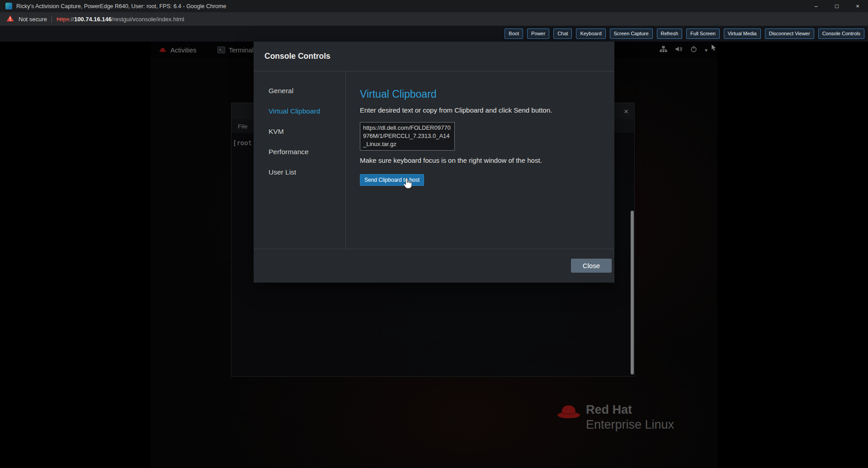  Describe the element at coordinates (630, 410) in the screenshot. I see `logo-line1: Red Hat` at that location.